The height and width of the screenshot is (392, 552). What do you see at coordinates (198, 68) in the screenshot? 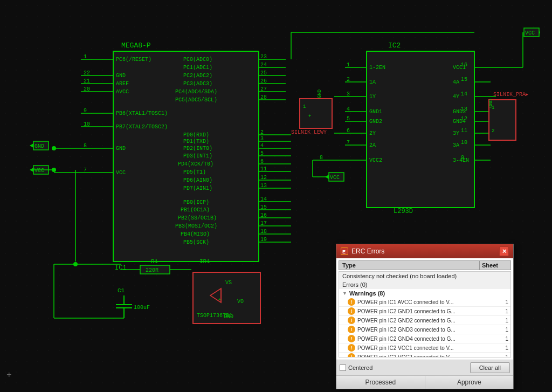
I see `svg-text: PC1(ADC1)` at bounding box center [198, 68].